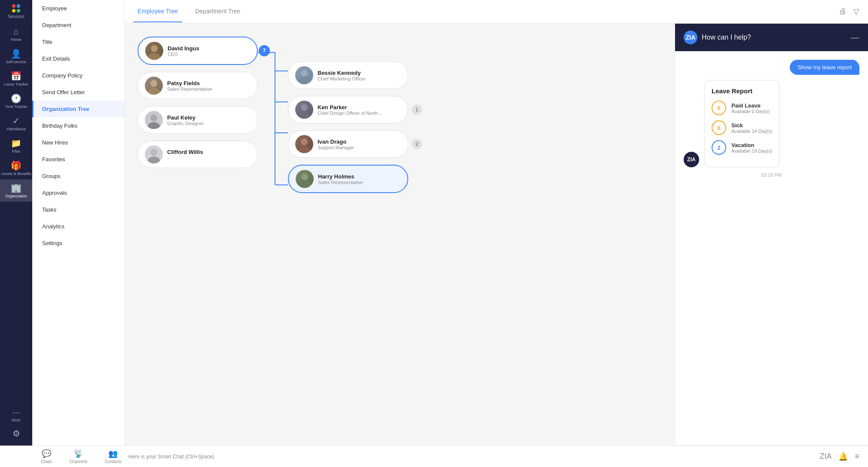  I want to click on ken-info: Ken Parker Chief Design Officer of North…, so click(350, 110).